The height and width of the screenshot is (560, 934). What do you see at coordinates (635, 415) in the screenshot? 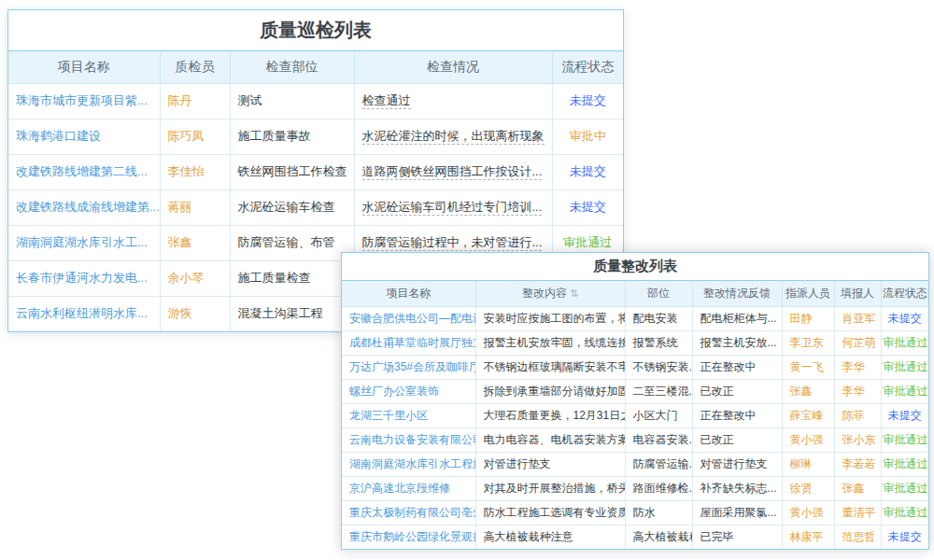
I see `table-row: 龙湖三千里小区大理石质量更换，12月31日之...小区大门正在整改中薛宝峰陈菲未…` at bounding box center [635, 415].